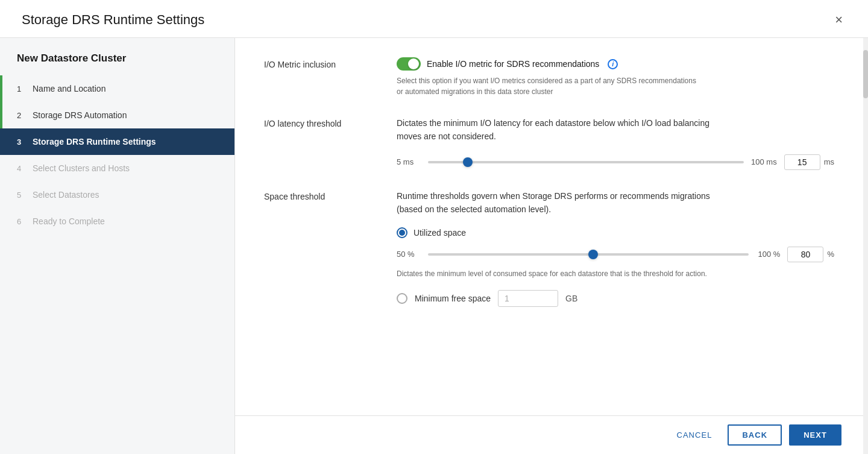 The image size is (868, 454). I want to click on io-metric-row: I/O Metric inclusion Enable I/O metric f…, so click(549, 77).